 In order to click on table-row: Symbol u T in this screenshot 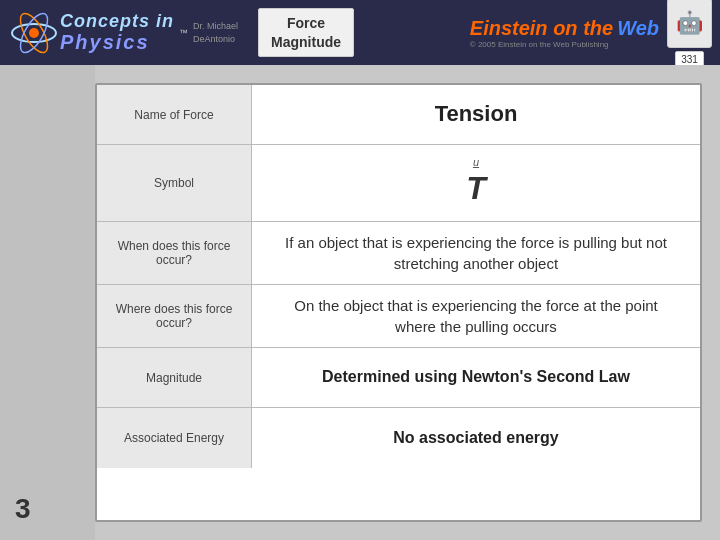, I will do `click(398, 184)`.